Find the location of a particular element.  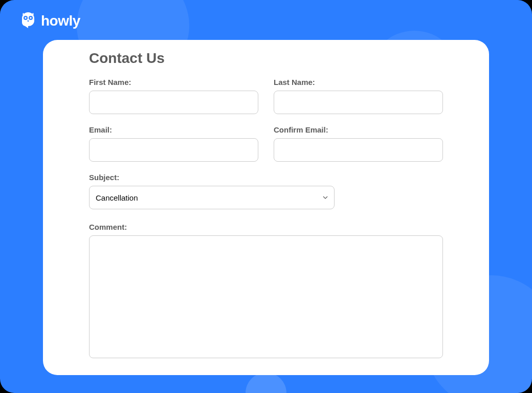

confirm-email-group: Confirm Email: is located at coordinates (358, 143).